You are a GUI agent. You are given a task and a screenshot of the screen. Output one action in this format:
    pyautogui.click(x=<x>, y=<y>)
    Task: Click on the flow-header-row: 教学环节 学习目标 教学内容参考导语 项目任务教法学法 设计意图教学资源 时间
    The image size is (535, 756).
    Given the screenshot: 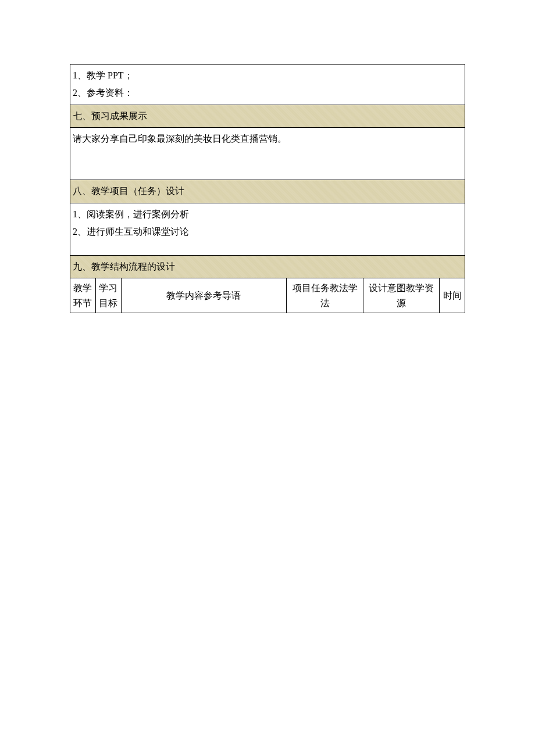 What is the action you would take?
    pyautogui.click(x=268, y=295)
    